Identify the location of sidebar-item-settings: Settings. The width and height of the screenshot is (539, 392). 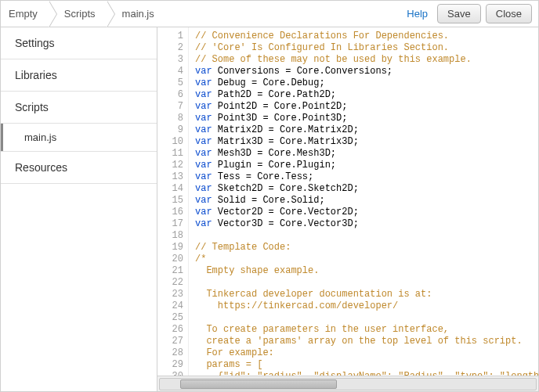
(78, 44).